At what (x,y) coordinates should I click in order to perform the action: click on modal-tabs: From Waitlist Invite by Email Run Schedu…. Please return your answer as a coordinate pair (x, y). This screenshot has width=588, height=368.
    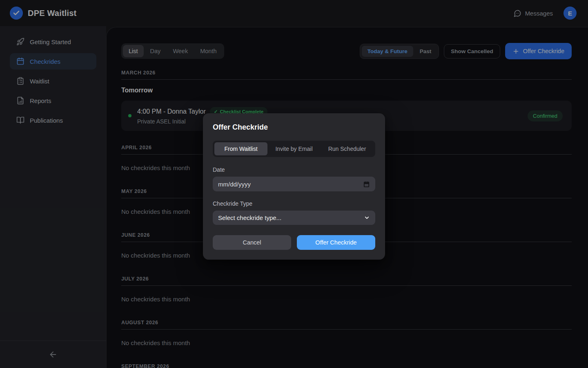
    Looking at the image, I should click on (294, 149).